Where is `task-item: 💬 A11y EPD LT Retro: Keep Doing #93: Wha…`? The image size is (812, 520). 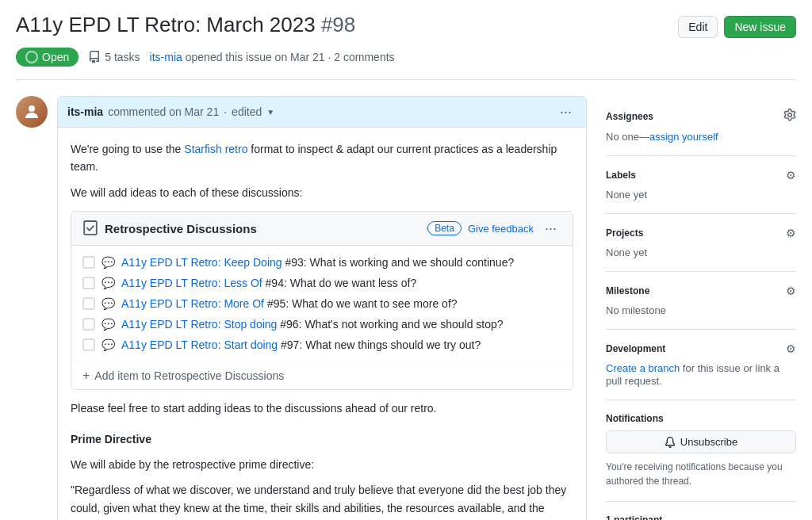
task-item: 💬 A11y EPD LT Retro: Keep Doing #93: Wha… is located at coordinates (322, 262).